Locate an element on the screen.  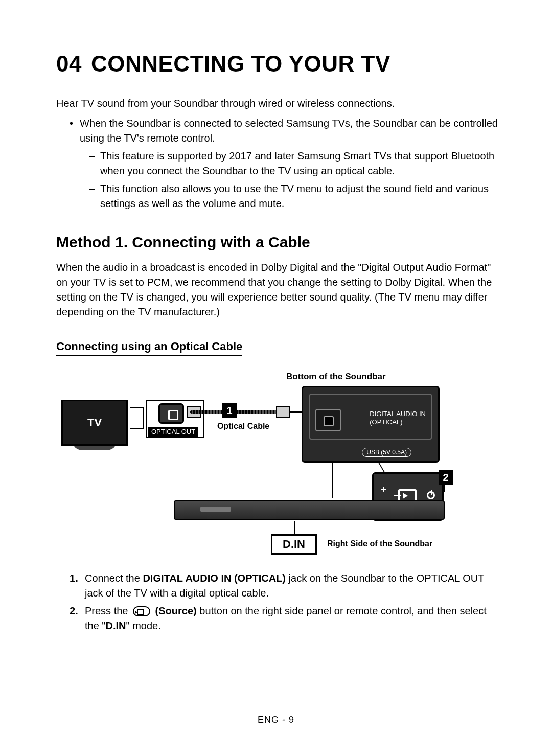
soundbar-optical-port-icon is located at coordinates (328, 420).